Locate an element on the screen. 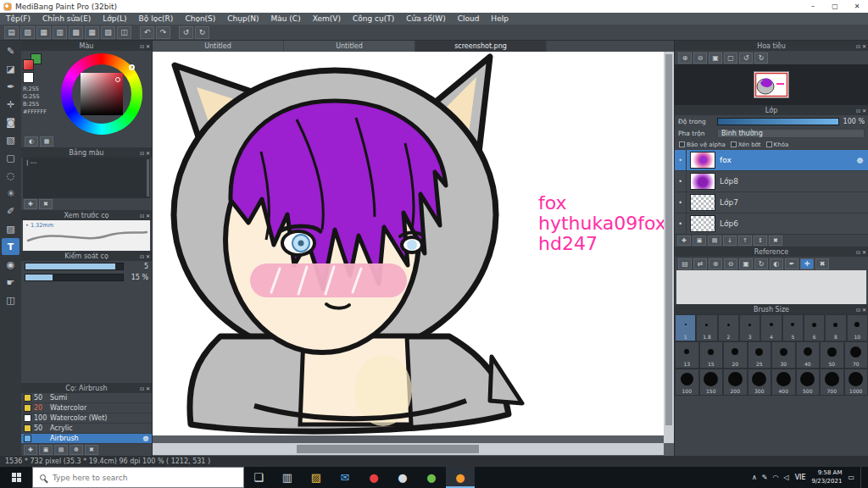  mail-icon: ✉ is located at coordinates (345, 478).